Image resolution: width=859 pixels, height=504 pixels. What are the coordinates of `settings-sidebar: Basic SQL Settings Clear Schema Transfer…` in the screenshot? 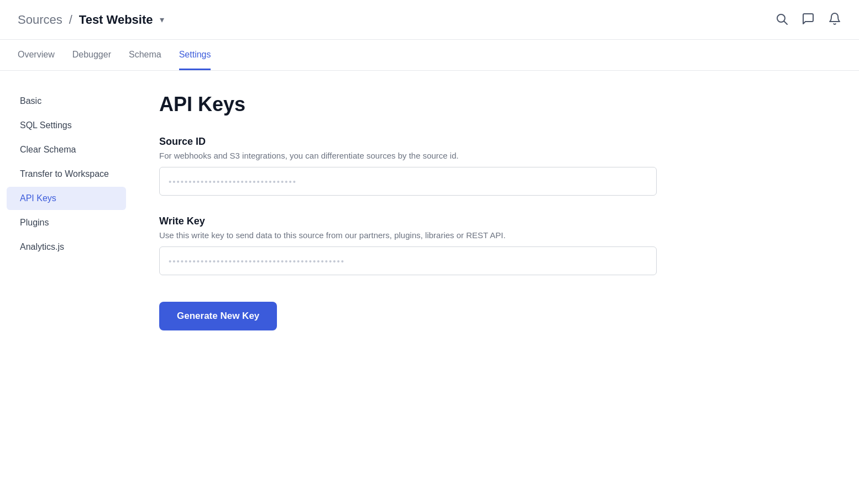 It's located at (66, 284).